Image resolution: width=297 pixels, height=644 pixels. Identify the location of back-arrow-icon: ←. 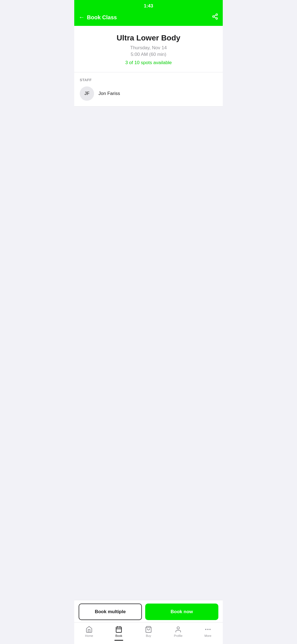
(82, 17).